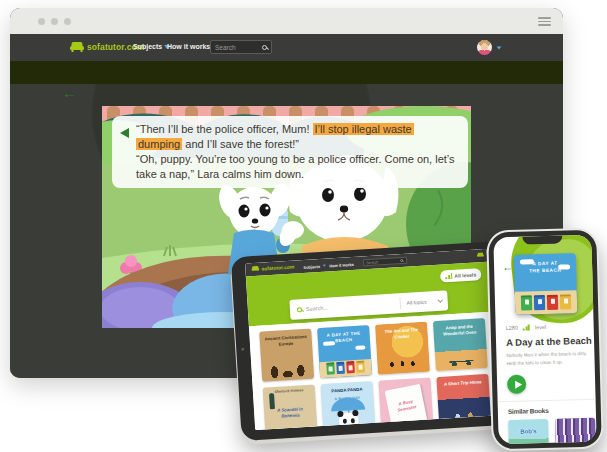 The height and width of the screenshot is (452, 607). I want to click on cloud, so click(360, 348).